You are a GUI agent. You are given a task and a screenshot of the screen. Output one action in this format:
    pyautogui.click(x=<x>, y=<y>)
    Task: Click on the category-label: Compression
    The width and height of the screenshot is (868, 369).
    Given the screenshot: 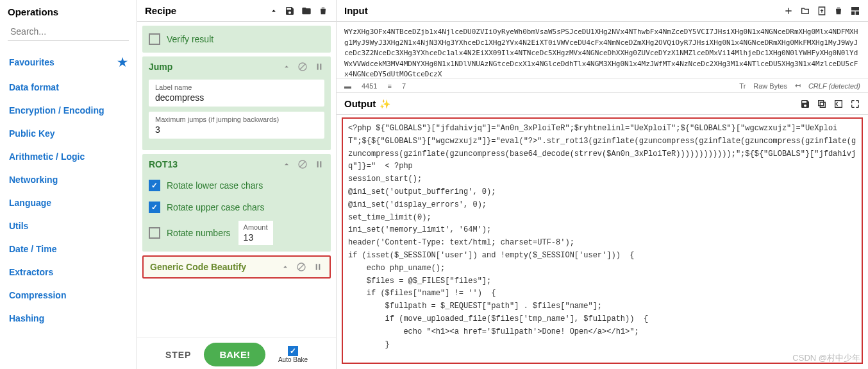 What is the action you would take?
    pyautogui.click(x=37, y=295)
    